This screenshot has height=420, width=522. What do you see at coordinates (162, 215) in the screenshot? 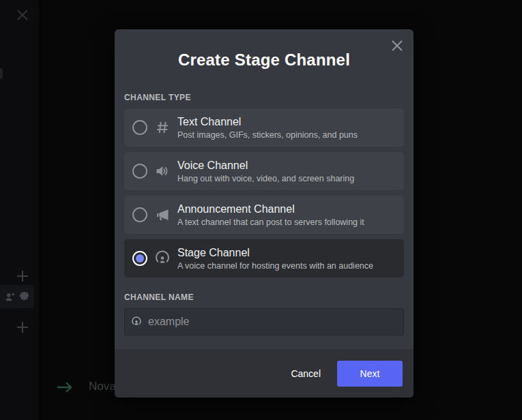
I see `megaphone-icon` at bounding box center [162, 215].